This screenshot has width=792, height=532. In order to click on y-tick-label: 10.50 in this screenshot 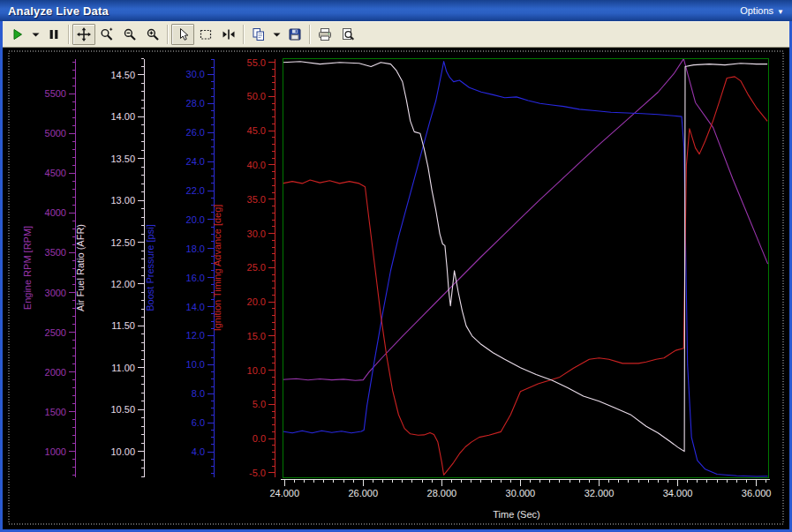, I will do `click(123, 409)`.